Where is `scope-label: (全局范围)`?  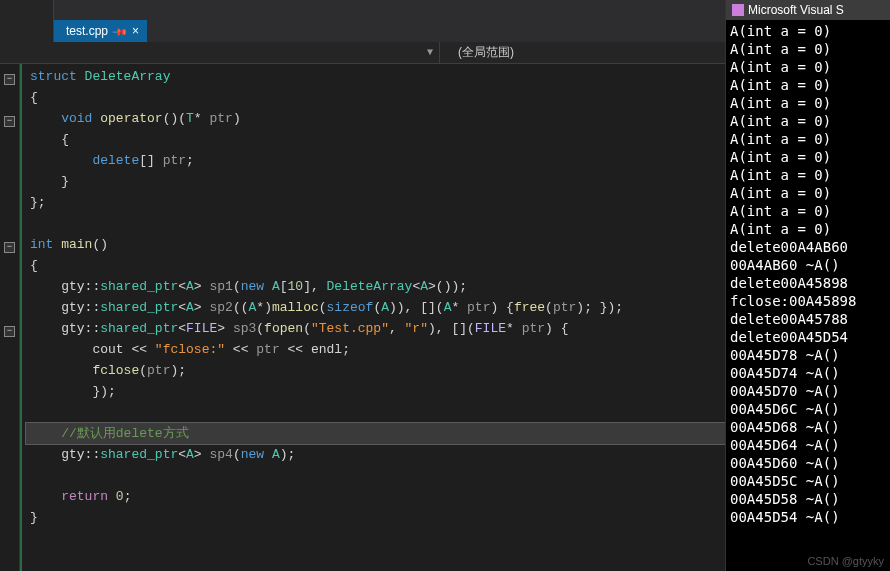 scope-label: (全局范围) is located at coordinates (486, 52).